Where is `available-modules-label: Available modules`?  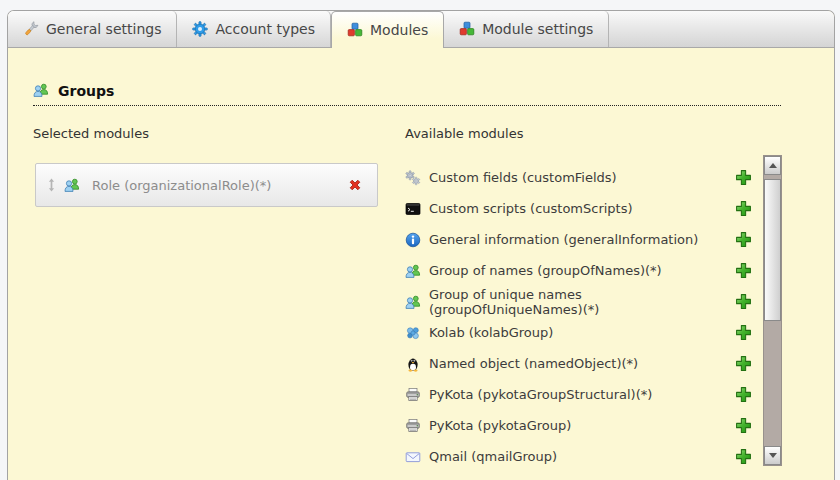 available-modules-label: Available modules is located at coordinates (464, 134).